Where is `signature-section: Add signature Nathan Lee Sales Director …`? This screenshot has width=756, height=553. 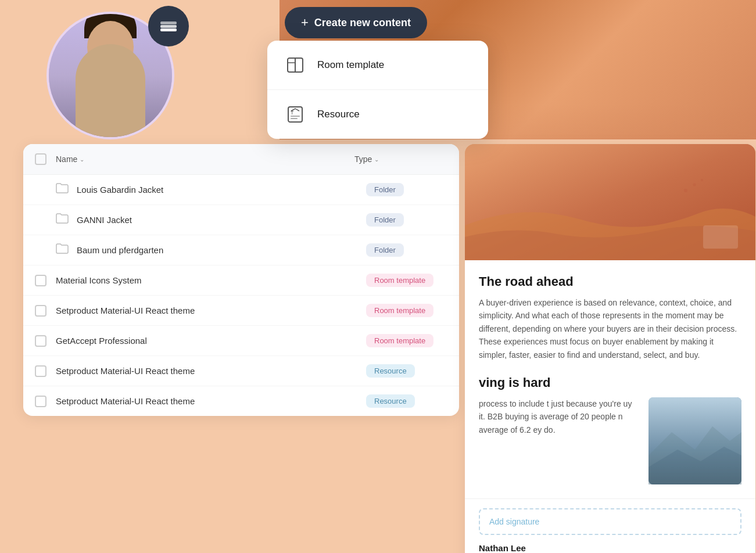 signature-section: Add signature Nathan Lee Sales Director … is located at coordinates (610, 526).